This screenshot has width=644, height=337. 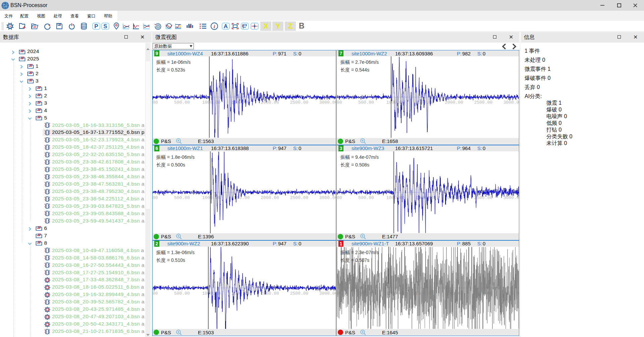 I want to click on svg-text: S, so click(x=105, y=26).